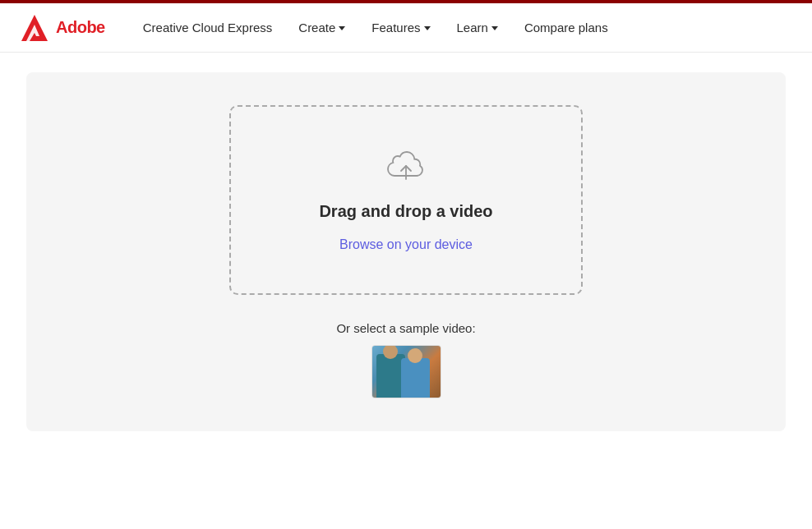  What do you see at coordinates (416, 378) in the screenshot?
I see `person2-silhouette` at bounding box center [416, 378].